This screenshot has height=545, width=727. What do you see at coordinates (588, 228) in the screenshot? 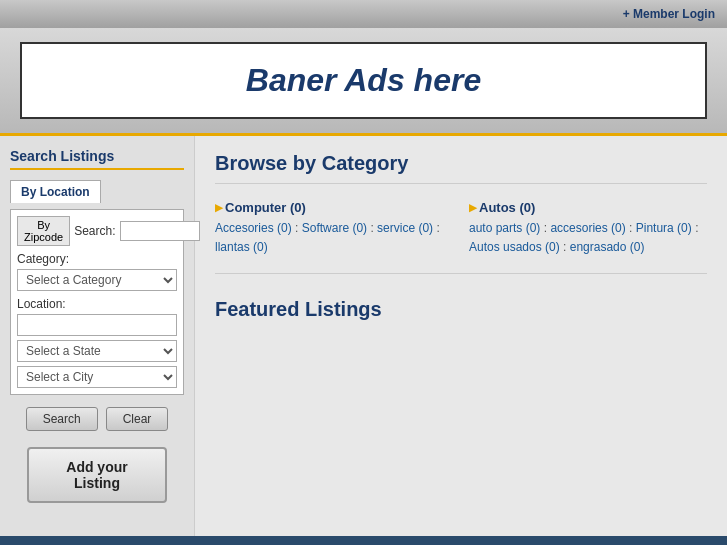
I see `cat-link: accesories (0)` at bounding box center [588, 228].